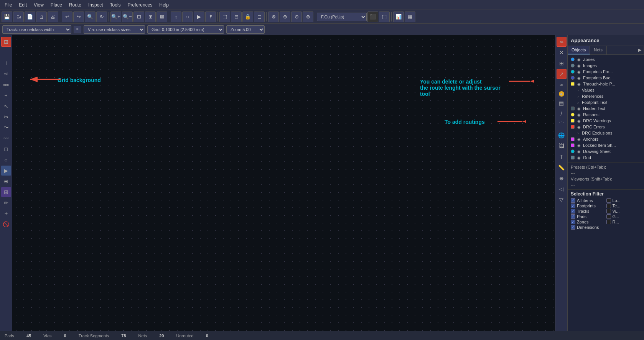 The width and height of the screenshot is (644, 340). What do you see at coordinates (624, 217) in the screenshot?
I see `sf-g: G...` at bounding box center [624, 217].